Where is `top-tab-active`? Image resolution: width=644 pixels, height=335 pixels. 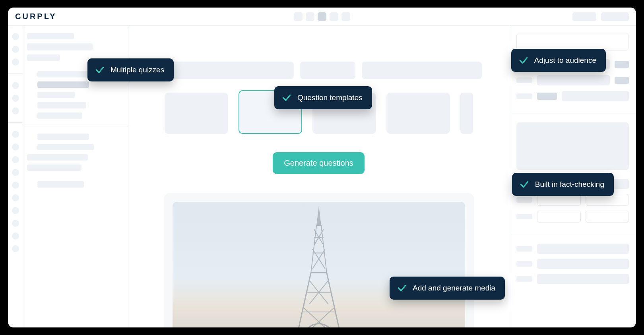 top-tab-active is located at coordinates (322, 17).